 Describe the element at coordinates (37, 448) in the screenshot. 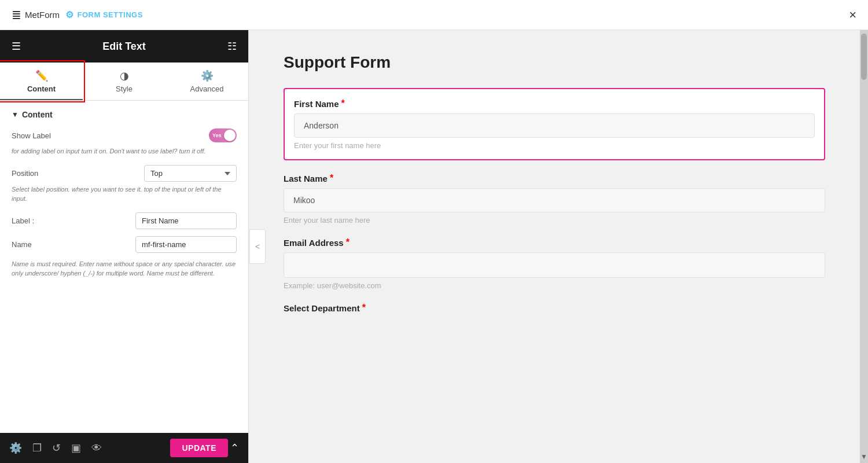

I see `layers-icon: ❐` at that location.